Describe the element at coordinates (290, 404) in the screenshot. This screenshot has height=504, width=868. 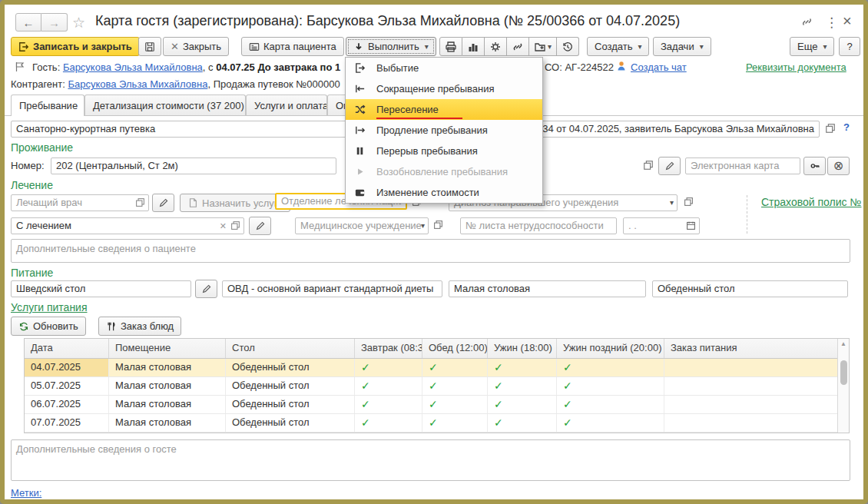
I see `table-cell: Обеденный стол` at that location.